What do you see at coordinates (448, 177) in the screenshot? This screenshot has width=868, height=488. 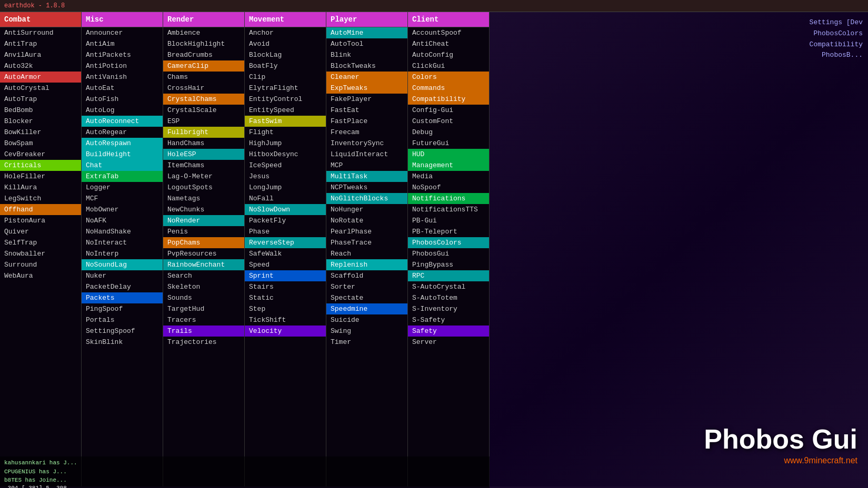 I see `module-item-media: Media` at bounding box center [448, 177].